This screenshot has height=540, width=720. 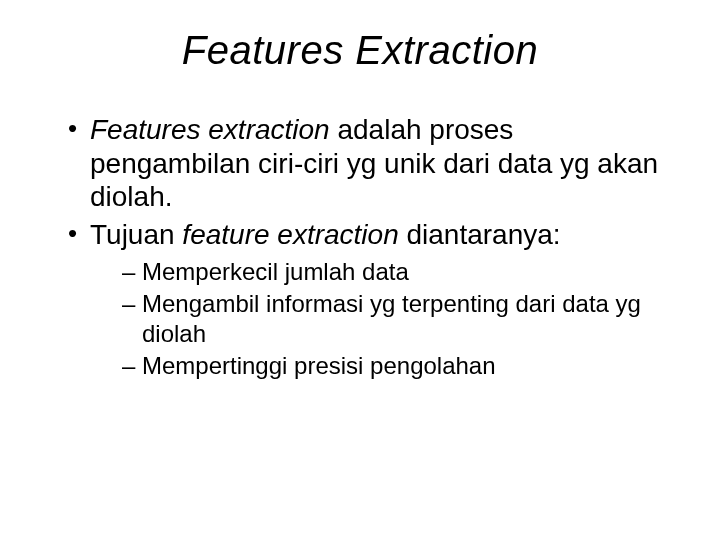 What do you see at coordinates (480, 234) in the screenshot?
I see `bullet-text-post: diantaranya:` at bounding box center [480, 234].